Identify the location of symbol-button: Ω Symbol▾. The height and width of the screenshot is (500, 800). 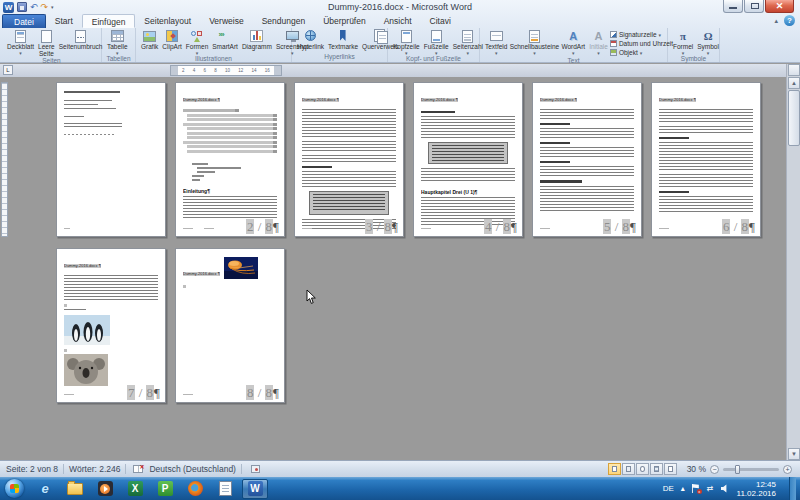
(708, 42).